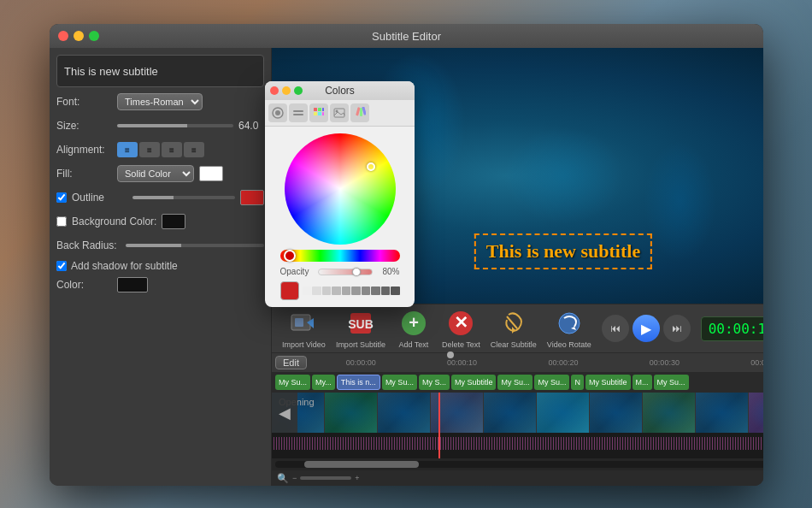 This screenshot has height=508, width=812. What do you see at coordinates (643, 382) in the screenshot?
I see `subtitle-chip-10: M...` at bounding box center [643, 382].